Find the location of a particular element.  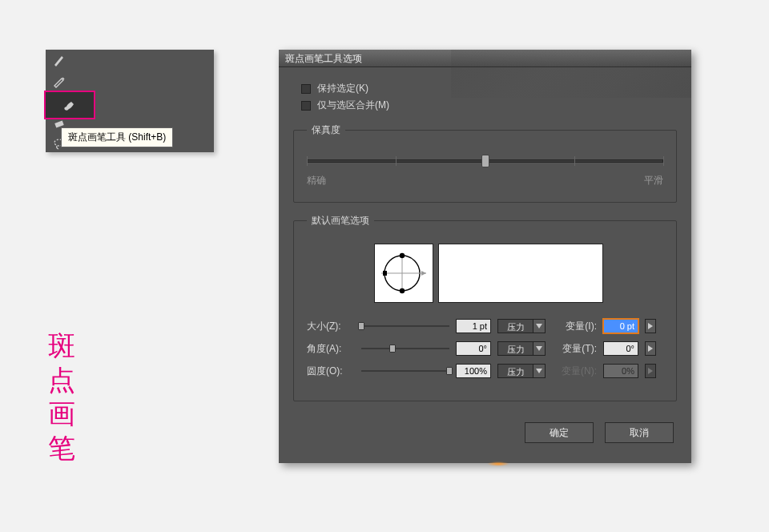

angle-var-value: 0° is located at coordinates (621, 349).